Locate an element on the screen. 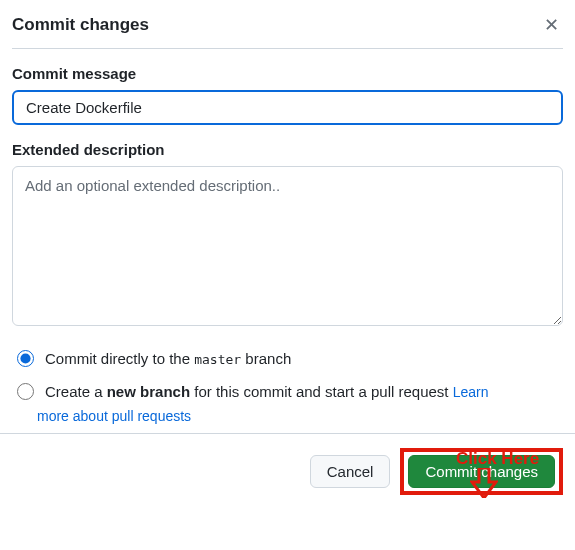 Image resolution: width=575 pixels, height=550 pixels. dialog-title: Commit changes is located at coordinates (80, 25).